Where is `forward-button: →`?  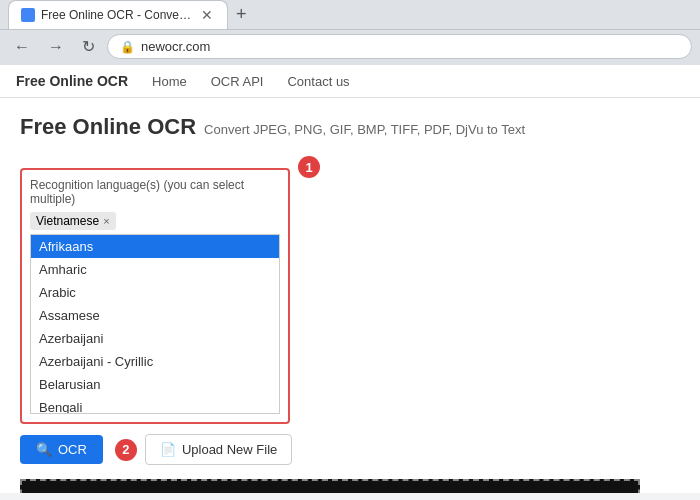
forward-button: → is located at coordinates (56, 47).